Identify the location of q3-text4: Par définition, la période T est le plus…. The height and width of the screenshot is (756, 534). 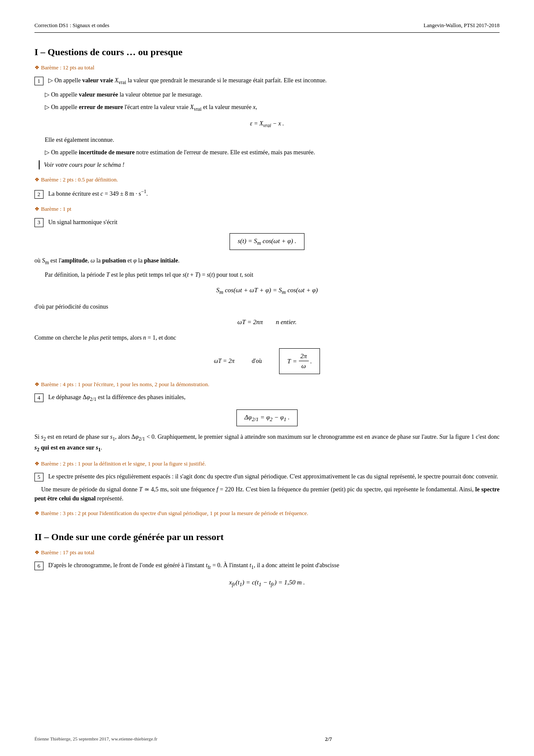
(272, 275).